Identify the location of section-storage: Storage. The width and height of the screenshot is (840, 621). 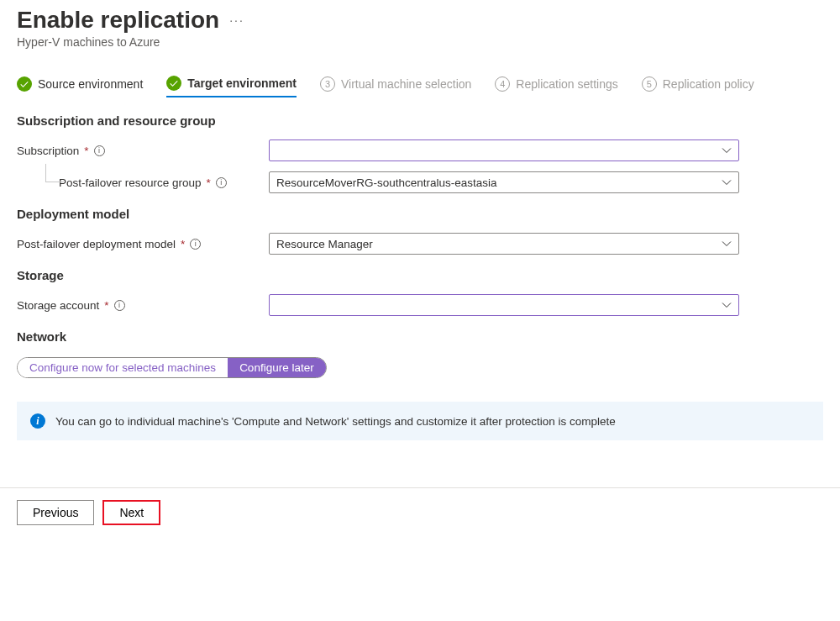
(420, 276).